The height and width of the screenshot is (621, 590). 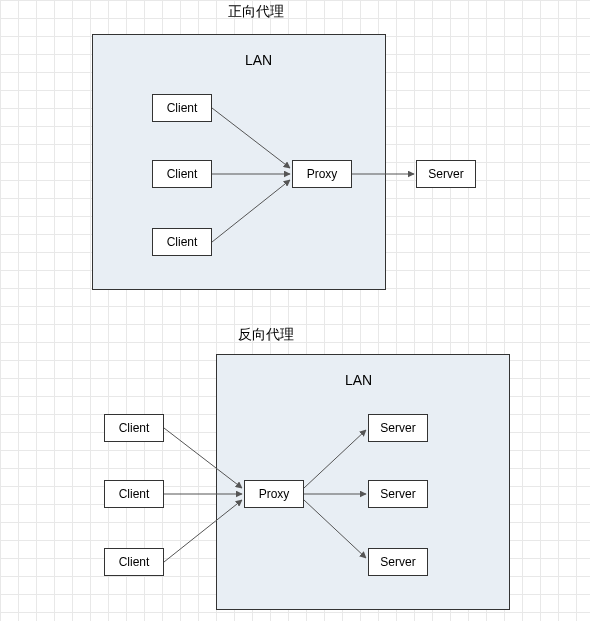 I want to click on diagram1-server: Server, so click(x=446, y=174).